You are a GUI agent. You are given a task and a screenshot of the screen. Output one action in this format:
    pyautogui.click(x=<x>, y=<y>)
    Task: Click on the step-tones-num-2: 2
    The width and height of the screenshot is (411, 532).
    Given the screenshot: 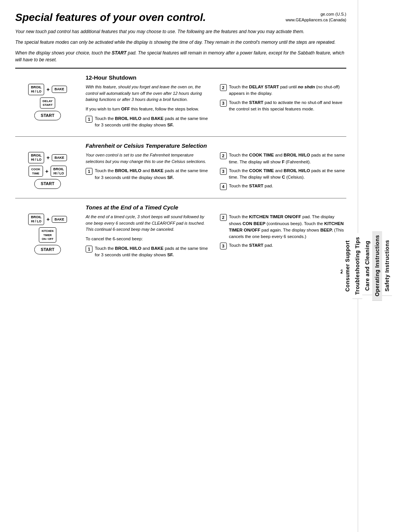 What is the action you would take?
    pyautogui.click(x=223, y=217)
    